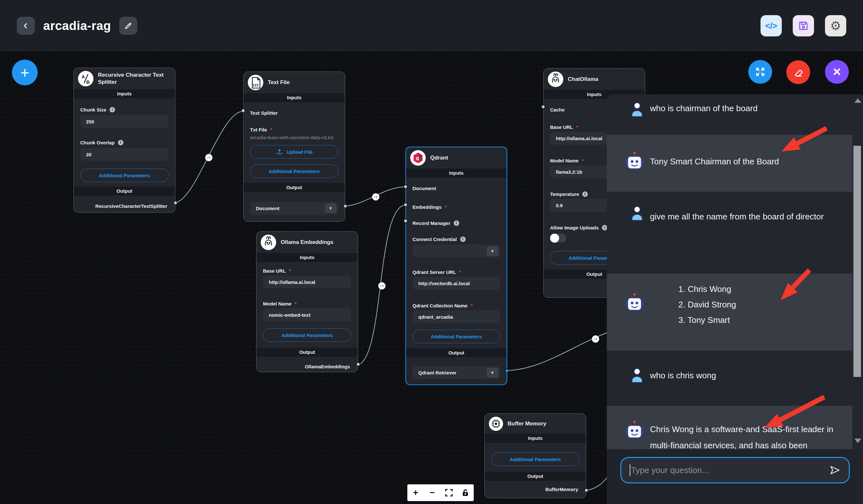  What do you see at coordinates (760, 72) in the screenshot?
I see `expand-chat-button` at bounding box center [760, 72].